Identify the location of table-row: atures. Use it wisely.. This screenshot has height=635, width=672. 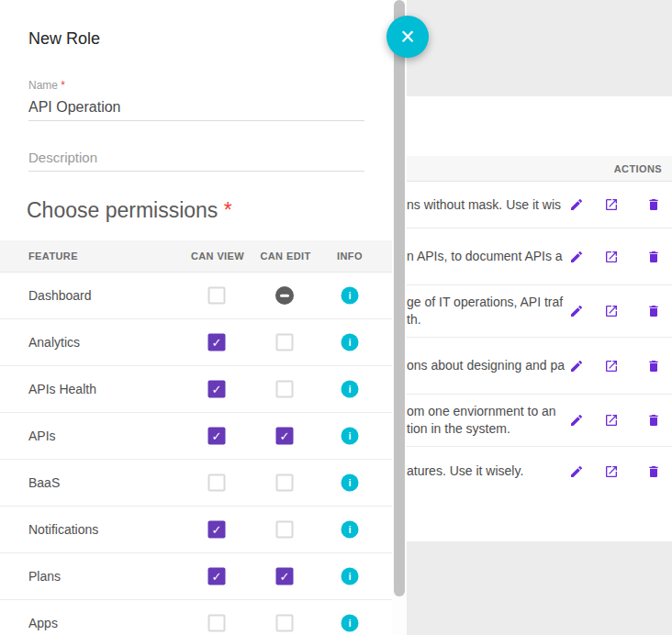
(540, 472).